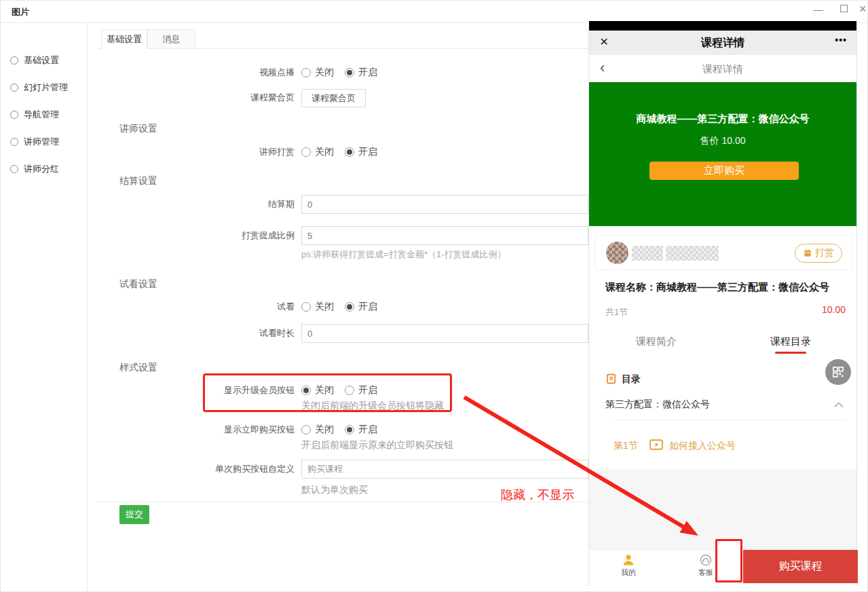  What do you see at coordinates (692, 253) in the screenshot?
I see `censored-name-block` at bounding box center [692, 253].